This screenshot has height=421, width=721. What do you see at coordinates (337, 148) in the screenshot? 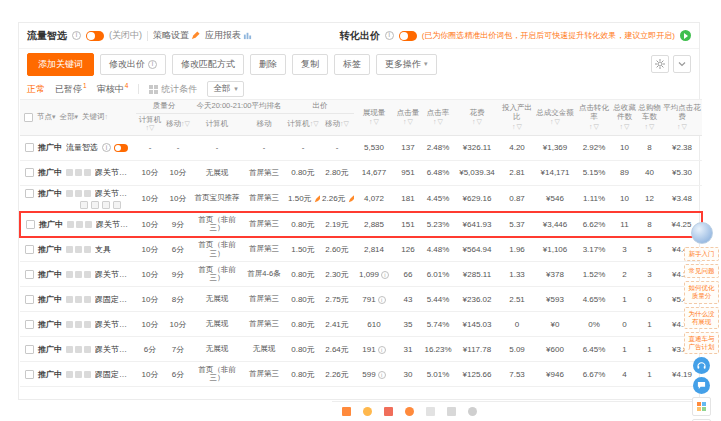
I see `bid-mobile-cell: -` at bounding box center [337, 148].